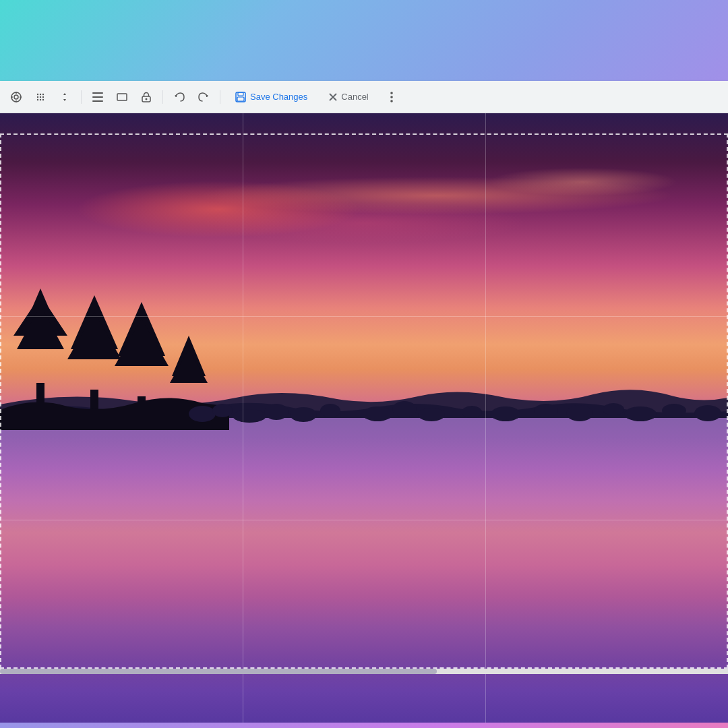 The image size is (728, 728). What do you see at coordinates (364, 671) in the screenshot?
I see `horizontal-scrollbar` at bounding box center [364, 671].